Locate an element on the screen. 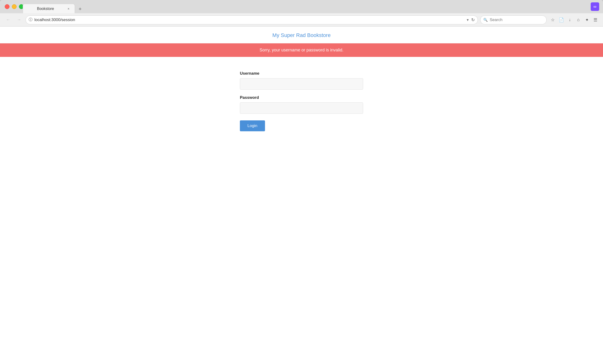 This screenshot has height=364, width=603. search-bar: 🔍 is located at coordinates (513, 20).